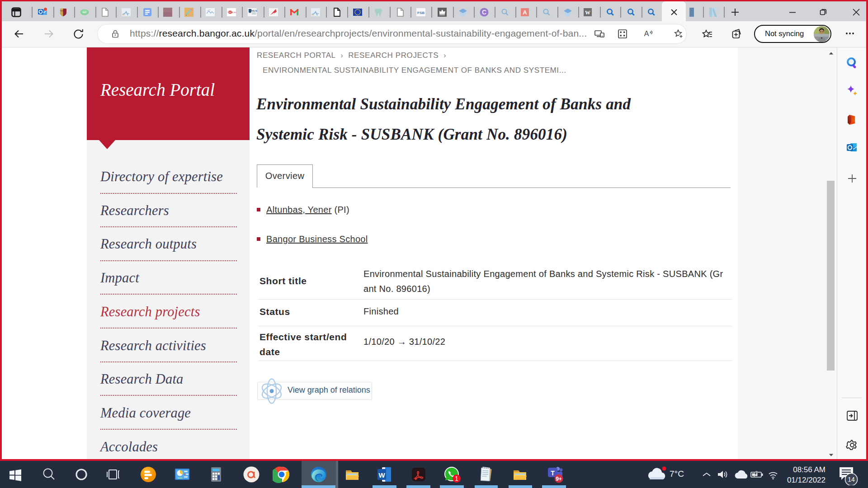 The width and height of the screenshot is (868, 488). Describe the element at coordinates (254, 11) in the screenshot. I see `svg-text: NUS` at that location.